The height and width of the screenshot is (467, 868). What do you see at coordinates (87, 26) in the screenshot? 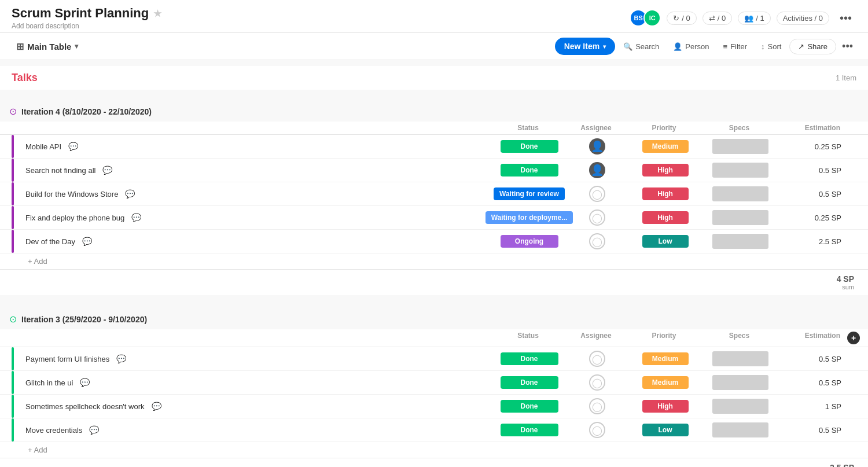
I see `app-subtitle: Add board description` at bounding box center [87, 26].